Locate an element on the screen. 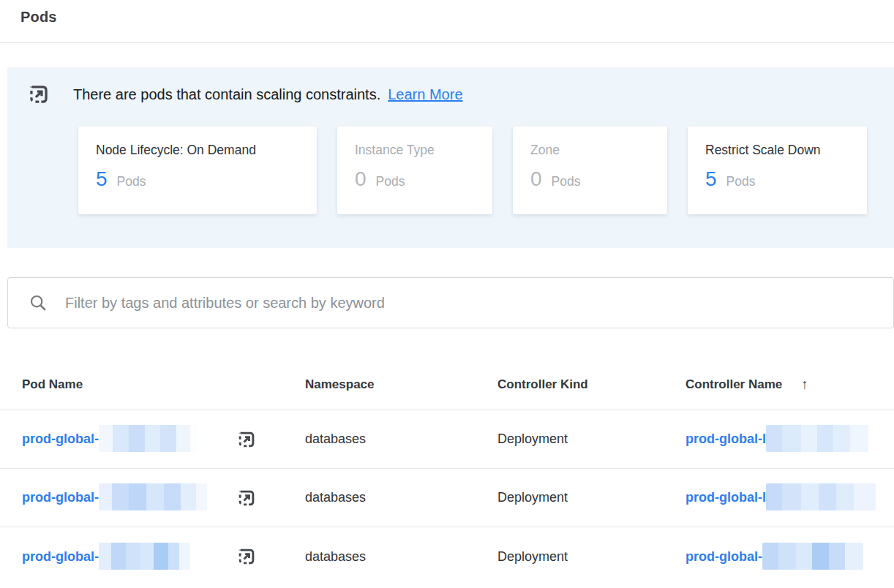  search-input is located at coordinates (479, 303).